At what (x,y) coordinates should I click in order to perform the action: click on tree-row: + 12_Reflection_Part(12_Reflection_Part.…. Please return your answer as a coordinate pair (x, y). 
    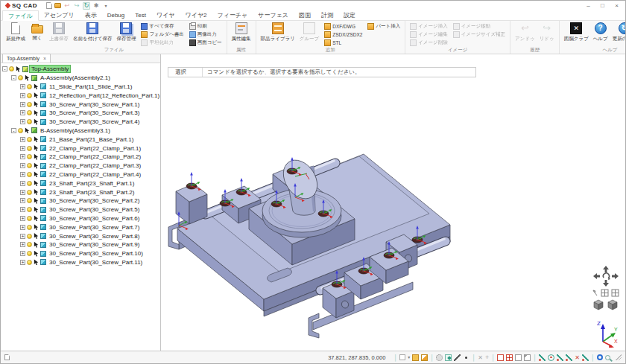
    Looking at the image, I should click on (80, 95).